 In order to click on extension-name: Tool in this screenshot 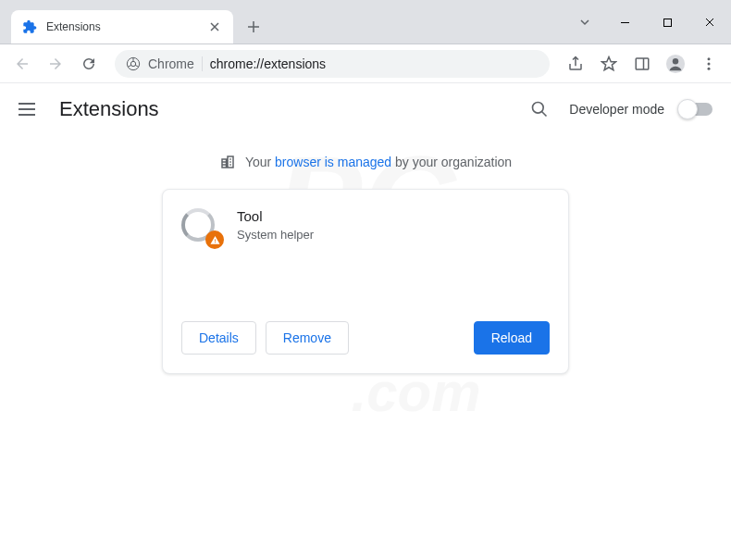, I will do `click(393, 217)`.